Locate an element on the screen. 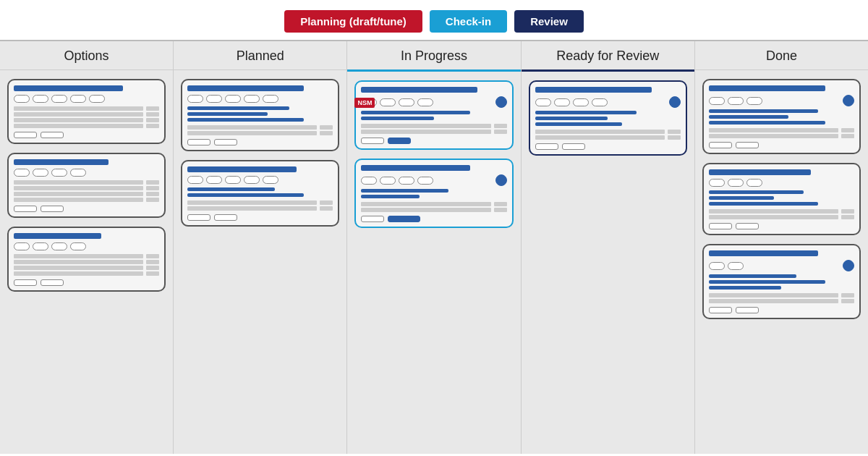 This screenshot has height=456, width=868. legend-planning: Planning (draft/tune) is located at coordinates (353, 22).